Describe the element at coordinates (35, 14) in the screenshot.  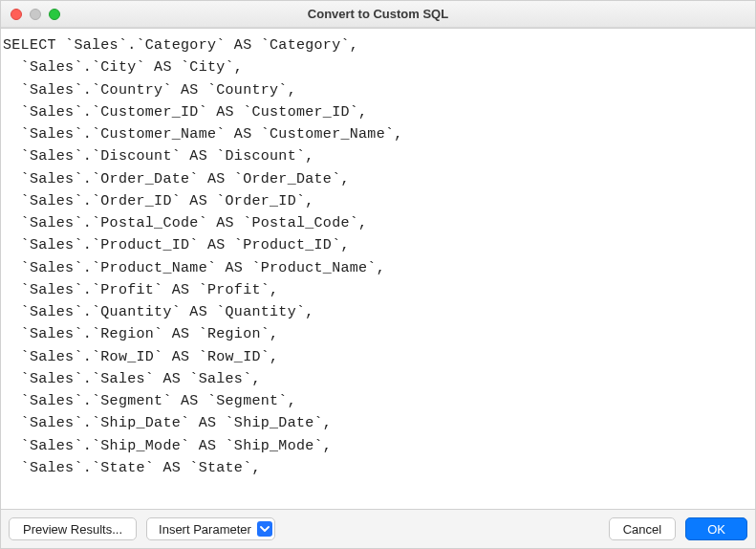
I see `minimize-icon` at that location.